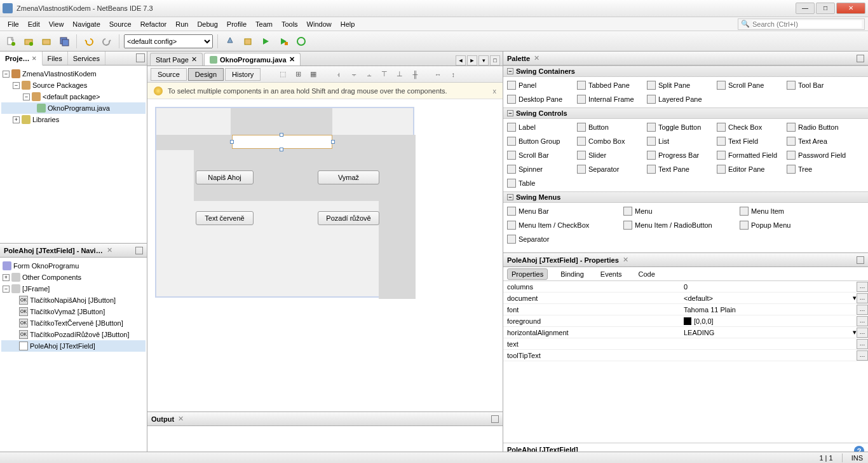  I want to click on menu-team: Team, so click(264, 24).